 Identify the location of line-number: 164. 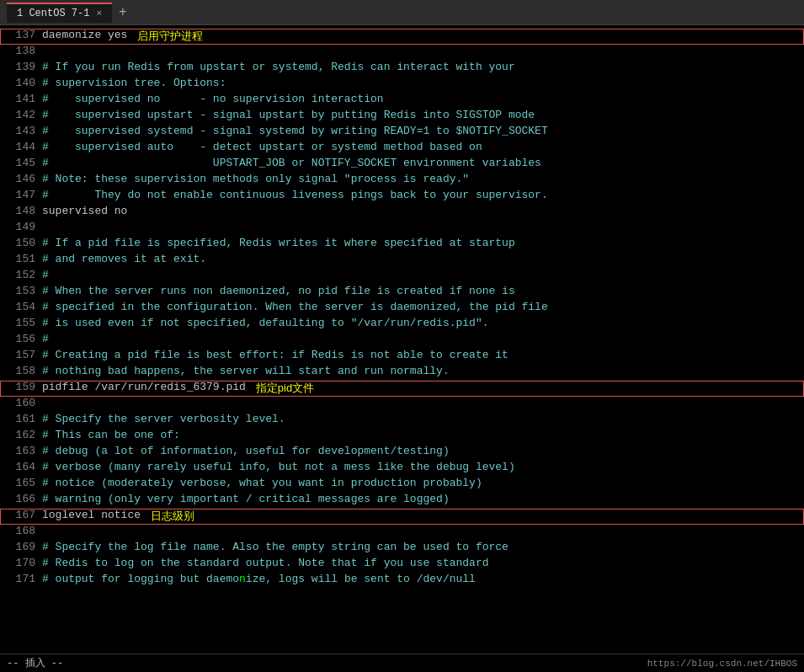
(20, 467).